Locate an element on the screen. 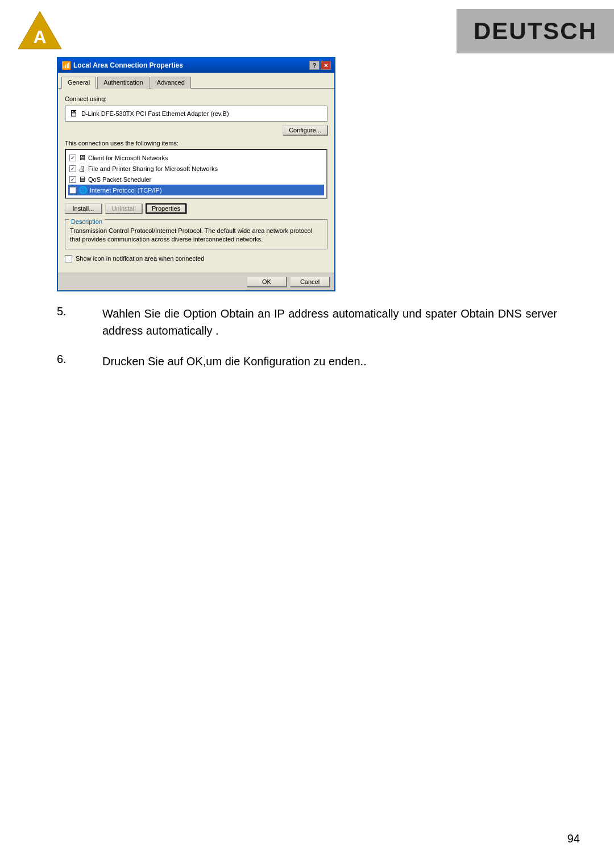 The width and height of the screenshot is (614, 868). adapter-name: D-Link DFE-530TX PCI Fast Ethernet Adapt… is located at coordinates (155, 114).